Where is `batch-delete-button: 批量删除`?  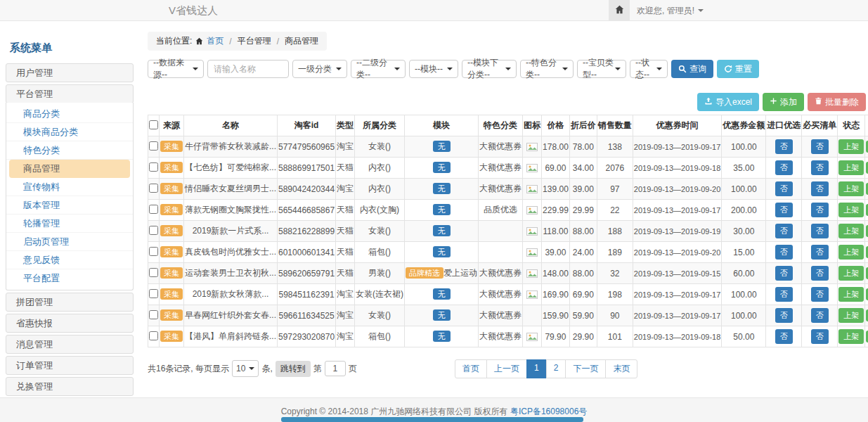 batch-delete-button: 批量删除 is located at coordinates (836, 102).